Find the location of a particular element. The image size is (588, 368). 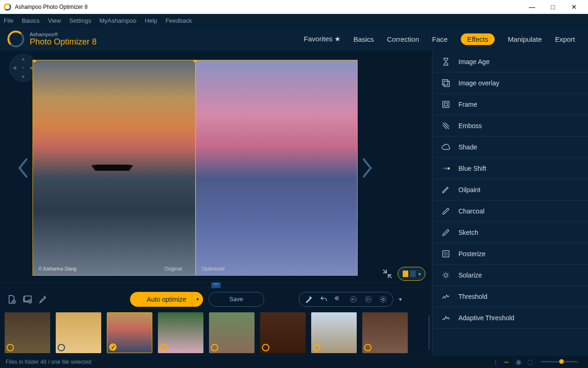

original-label: Original is located at coordinates (173, 269).